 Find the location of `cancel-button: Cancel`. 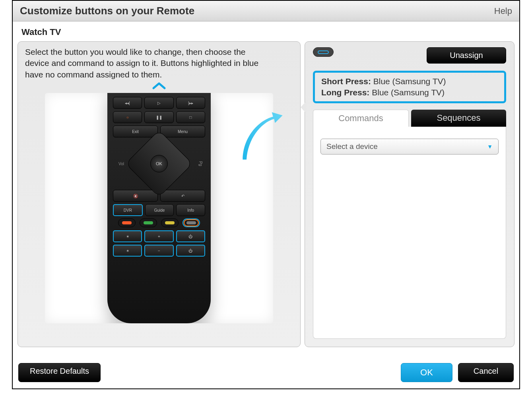

cancel-button: Cancel is located at coordinates (486, 373).